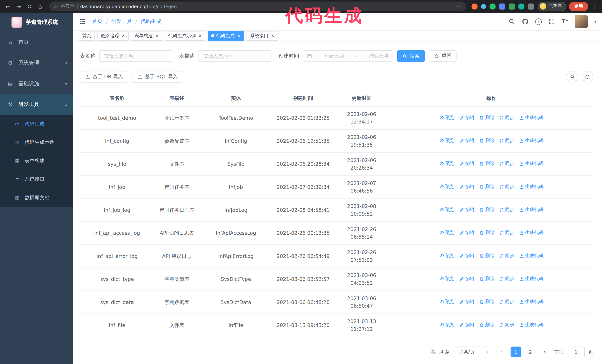 Image resolution: width=602 pixels, height=364 pixels. I want to click on goto-page-input, so click(576, 352).